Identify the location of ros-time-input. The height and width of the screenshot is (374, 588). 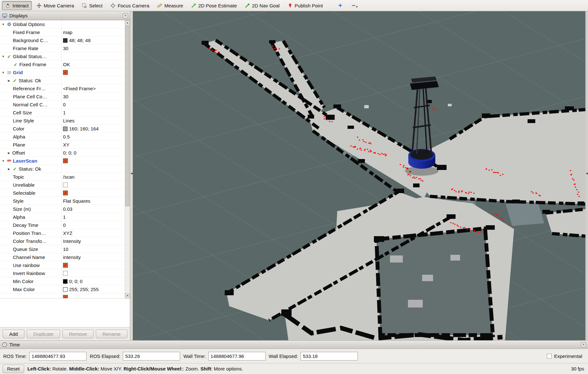
(58, 356).